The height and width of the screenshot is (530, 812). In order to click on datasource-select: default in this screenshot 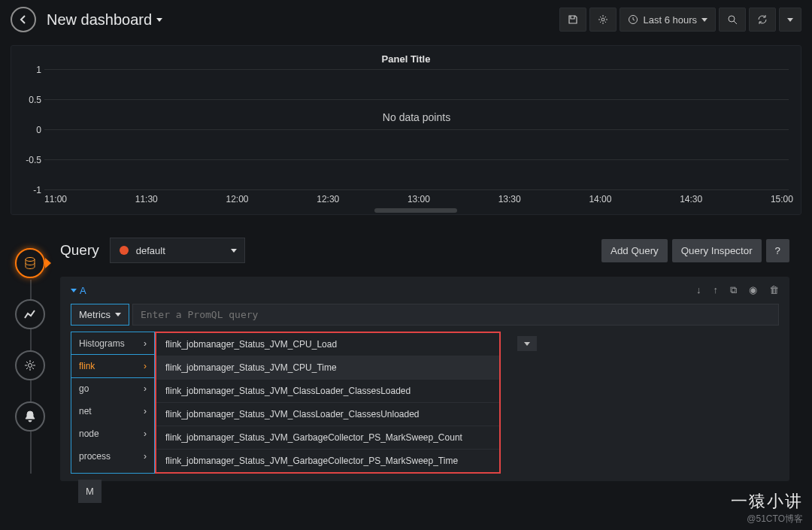, I will do `click(177, 250)`.